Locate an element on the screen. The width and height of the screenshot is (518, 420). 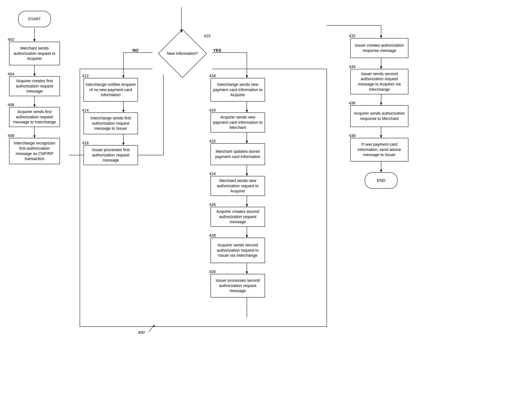
node-414: 414 Interchange sends first authorizatio… is located at coordinates (111, 123).